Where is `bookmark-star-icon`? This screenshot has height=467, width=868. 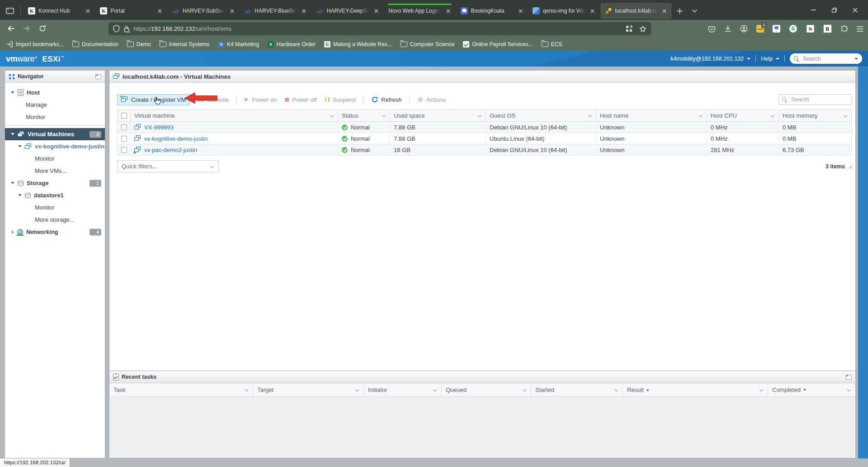
bookmark-star-icon is located at coordinates (643, 29).